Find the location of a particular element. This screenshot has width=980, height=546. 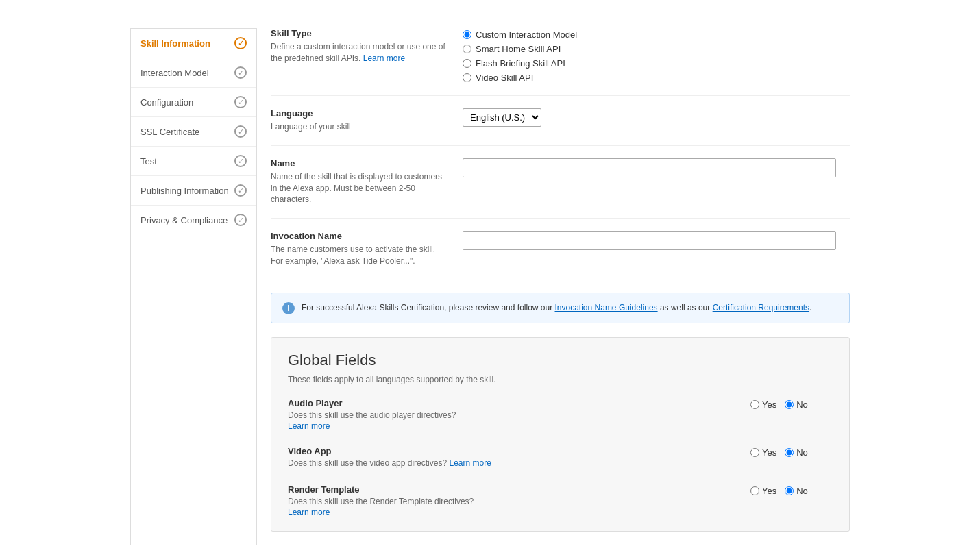

skill-type-option-label: Video Skill API is located at coordinates (504, 78).